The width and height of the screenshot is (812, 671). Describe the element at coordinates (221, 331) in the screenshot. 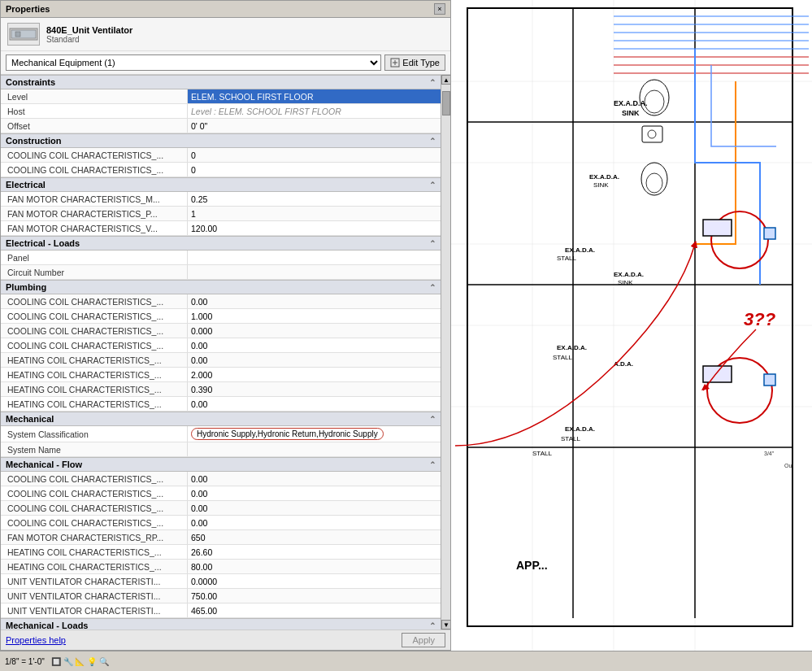

I see `table-row: COOLING COIL CHARACTERISTICS_...0.000` at that location.